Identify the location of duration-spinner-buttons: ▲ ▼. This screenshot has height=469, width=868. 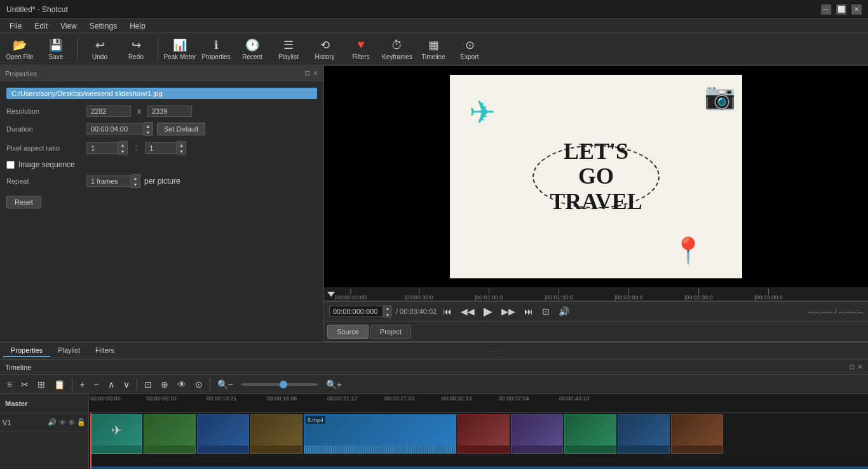
(149, 129).